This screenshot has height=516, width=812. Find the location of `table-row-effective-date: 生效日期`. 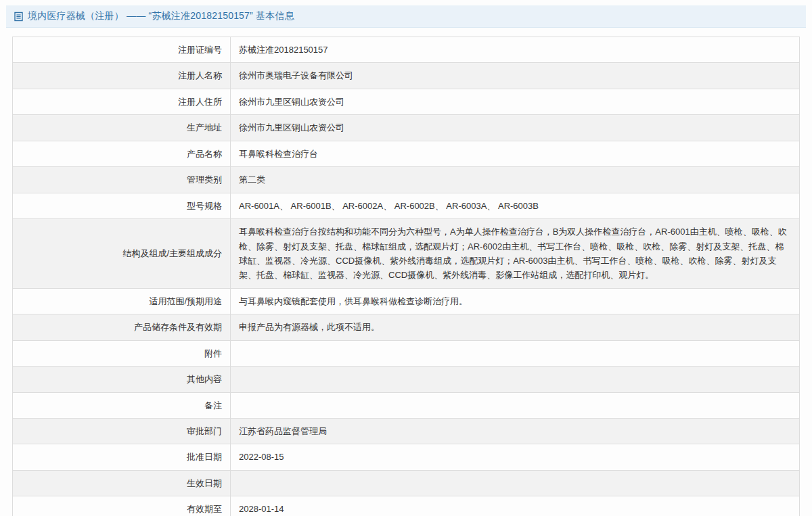

table-row-effective-date: 生效日期 is located at coordinates (406, 483).